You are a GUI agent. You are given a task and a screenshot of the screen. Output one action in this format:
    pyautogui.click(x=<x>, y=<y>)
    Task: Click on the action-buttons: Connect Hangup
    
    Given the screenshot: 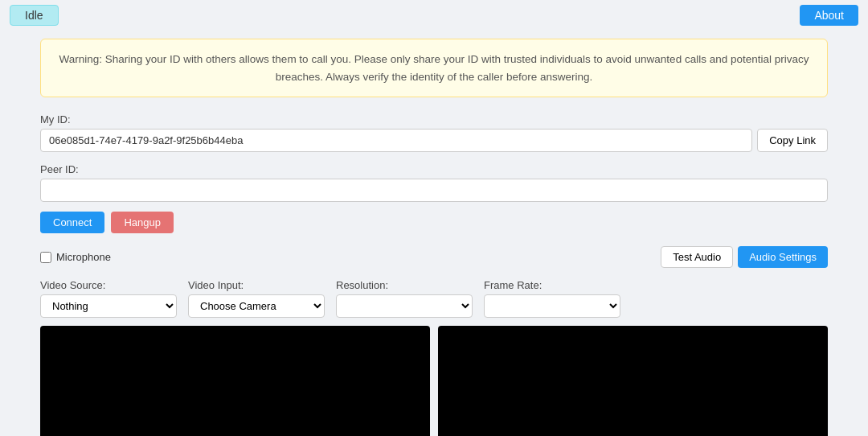 What is the action you would take?
    pyautogui.click(x=434, y=222)
    